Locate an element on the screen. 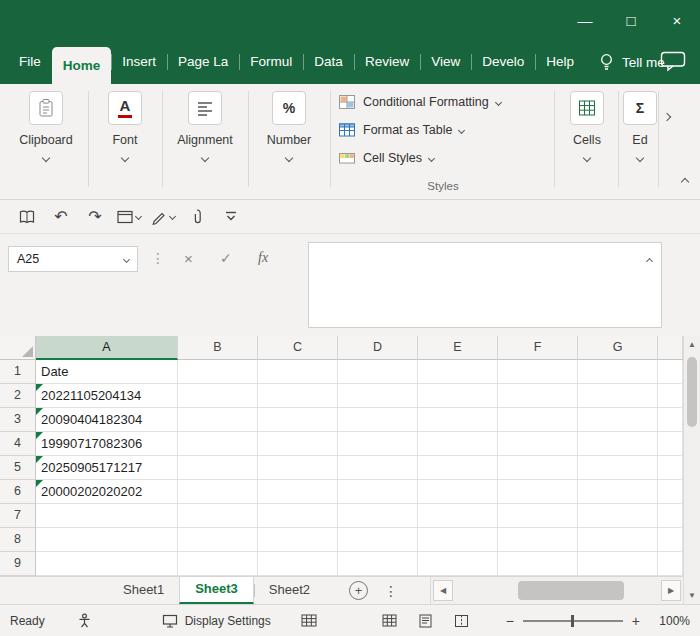 The image size is (700, 636). scroll-up-icon: ▲ is located at coordinates (692, 344).